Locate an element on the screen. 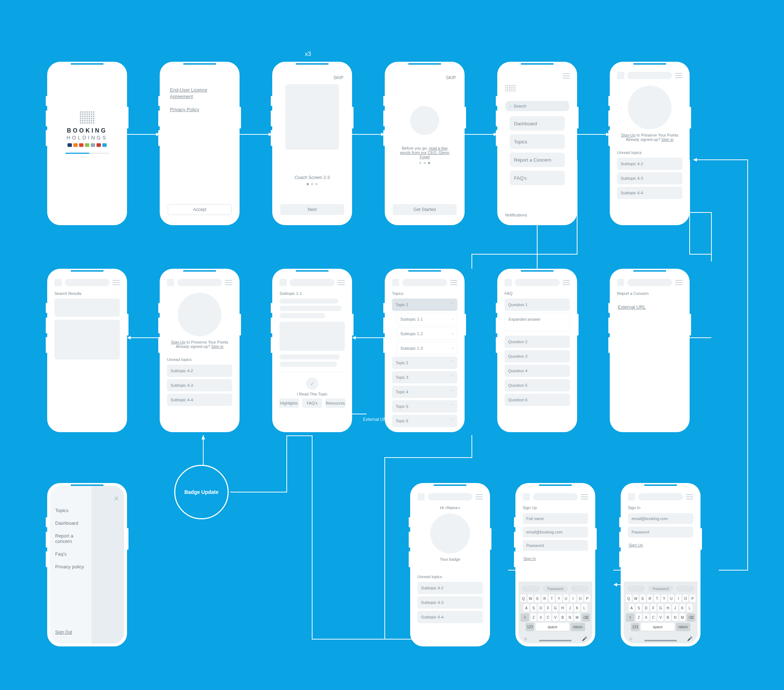 This screenshot has width=784, height=690. drawer-item-faq: Faq's is located at coordinates (71, 554).